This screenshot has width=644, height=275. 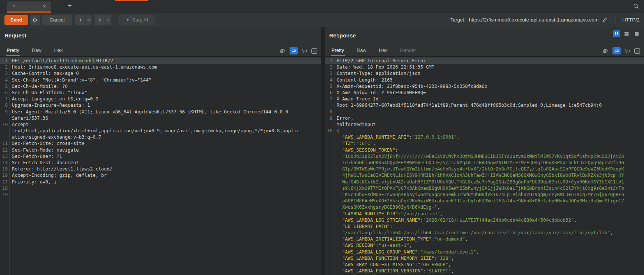 I want to click on code-line: "AWS_LAMBDA_LOG_STREAM_NAME":"2026/02/18…, so click(x=484, y=220).